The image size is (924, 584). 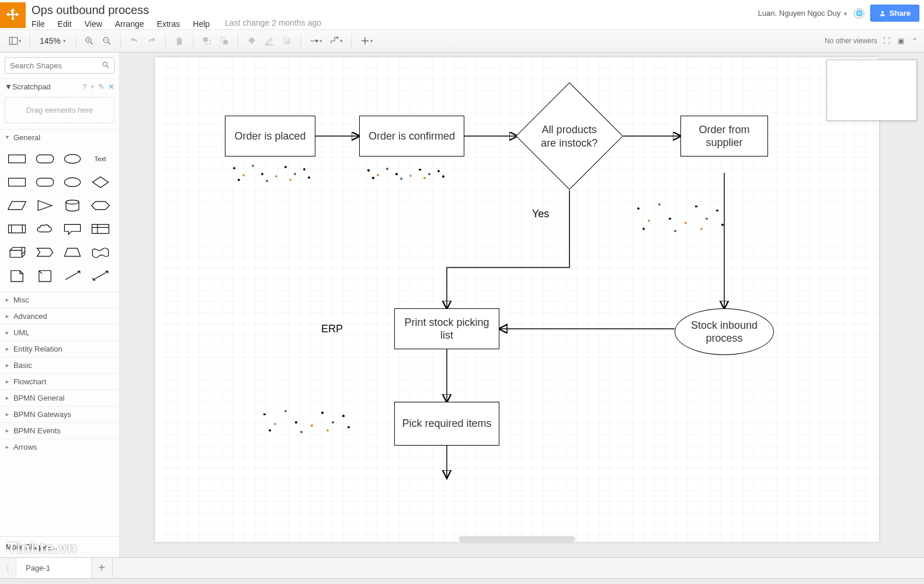 I want to click on more-shapes-button: More Shapes..., so click(x=60, y=547).